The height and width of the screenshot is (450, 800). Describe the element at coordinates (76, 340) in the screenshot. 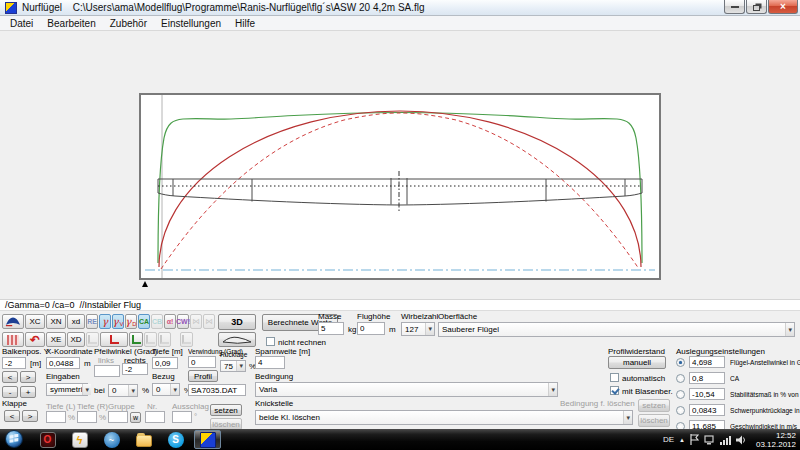

I see `xd-button: XD` at that location.